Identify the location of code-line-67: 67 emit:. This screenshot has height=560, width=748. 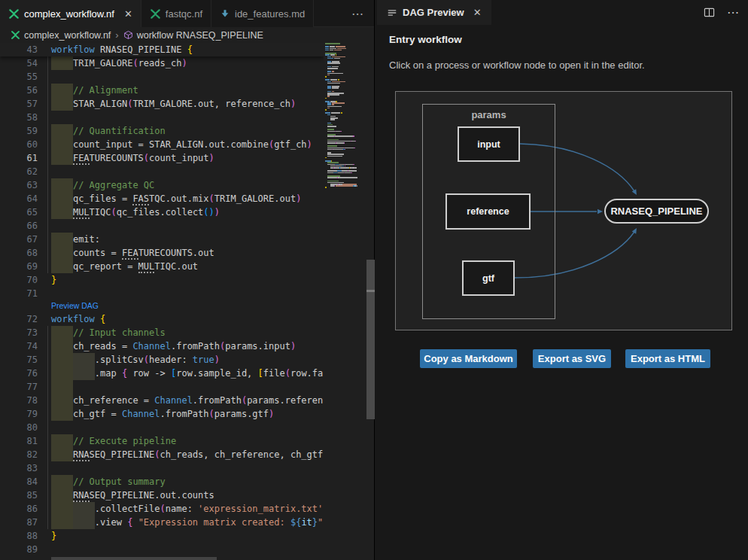
(162, 239).